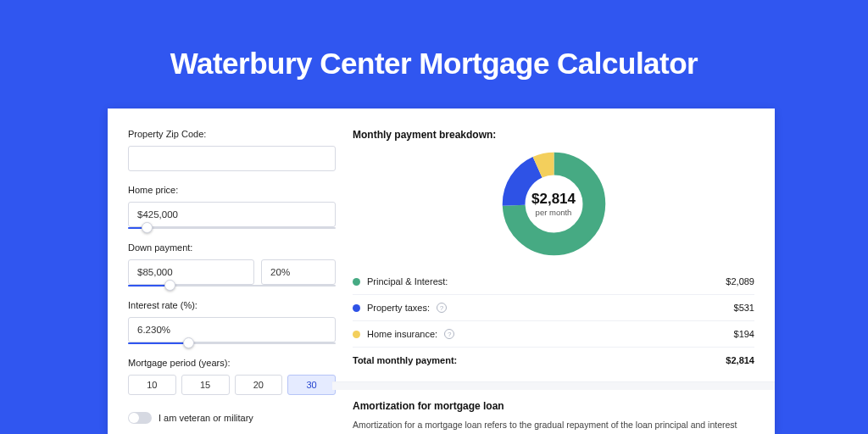  I want to click on veteran-toggle, so click(140, 418).